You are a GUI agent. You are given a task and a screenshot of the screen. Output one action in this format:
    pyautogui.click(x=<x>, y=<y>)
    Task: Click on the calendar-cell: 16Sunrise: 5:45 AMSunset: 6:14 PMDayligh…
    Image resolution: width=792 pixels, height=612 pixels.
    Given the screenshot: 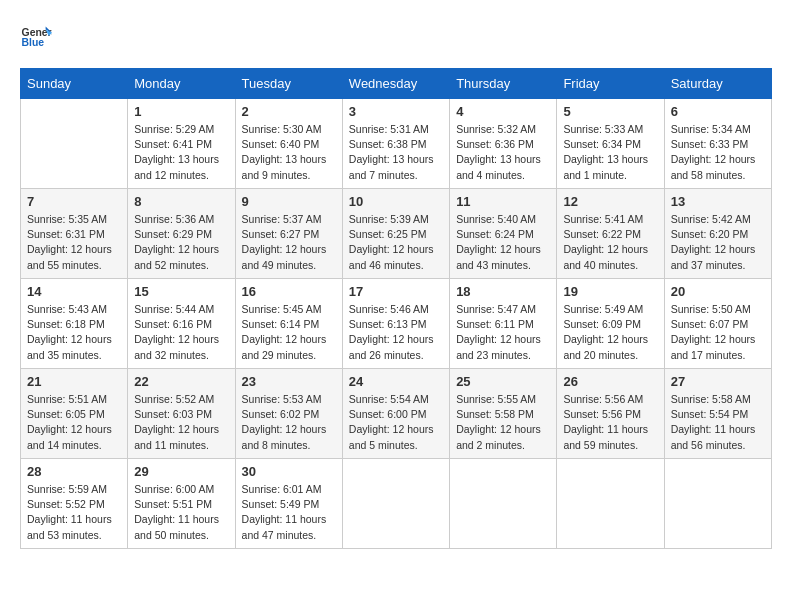 What is the action you would take?
    pyautogui.click(x=288, y=324)
    